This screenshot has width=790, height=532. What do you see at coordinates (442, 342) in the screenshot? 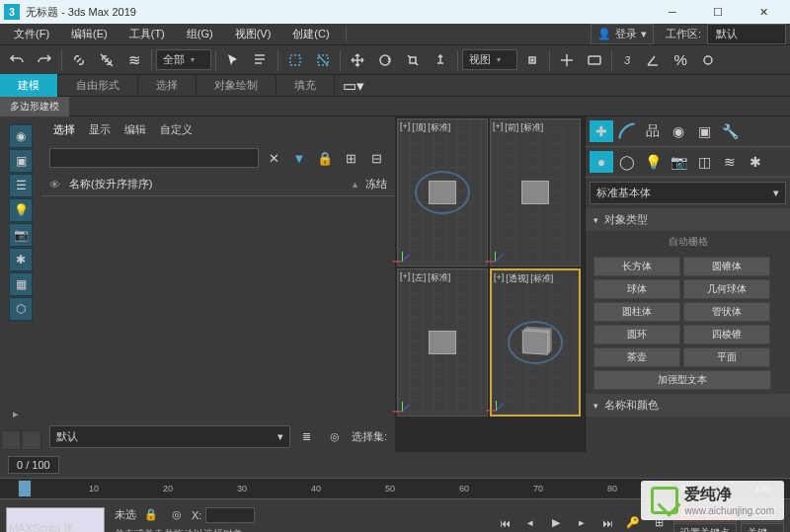
I see `viewport-2: [+][左][标准]` at bounding box center [442, 342].